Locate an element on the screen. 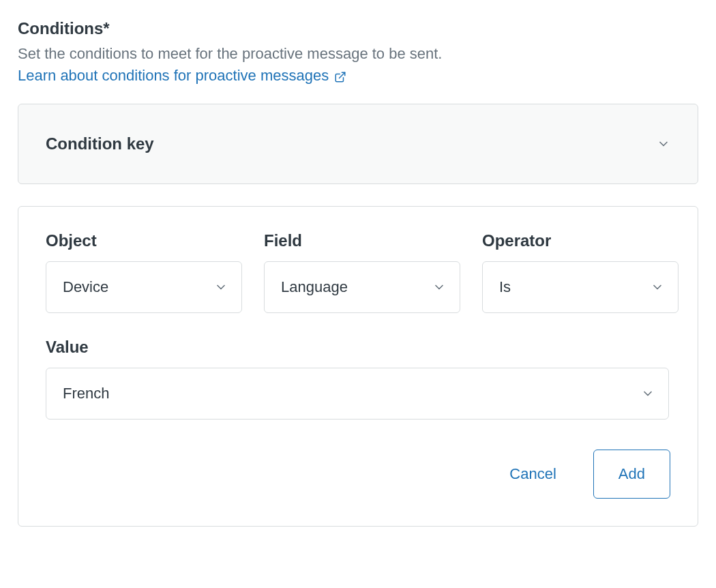 The width and height of the screenshot is (716, 588). conditions-heading: Conditions* is located at coordinates (358, 29).